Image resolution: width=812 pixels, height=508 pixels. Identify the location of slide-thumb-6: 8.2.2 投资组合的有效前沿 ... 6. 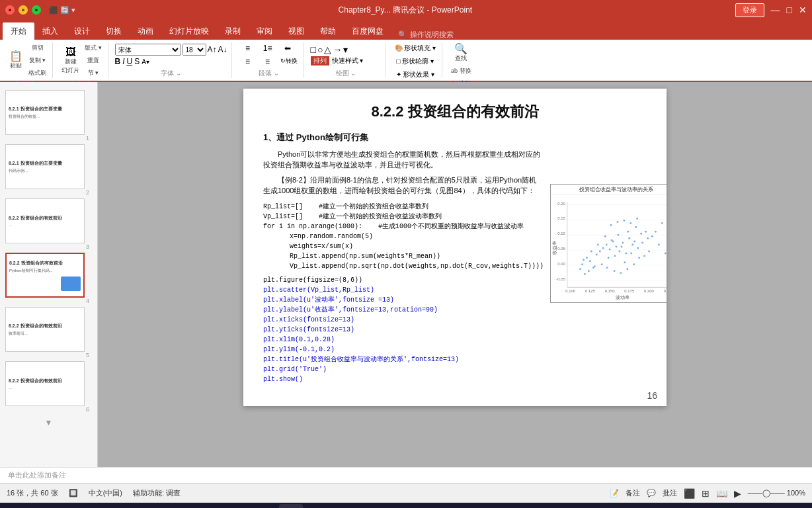
(49, 387).